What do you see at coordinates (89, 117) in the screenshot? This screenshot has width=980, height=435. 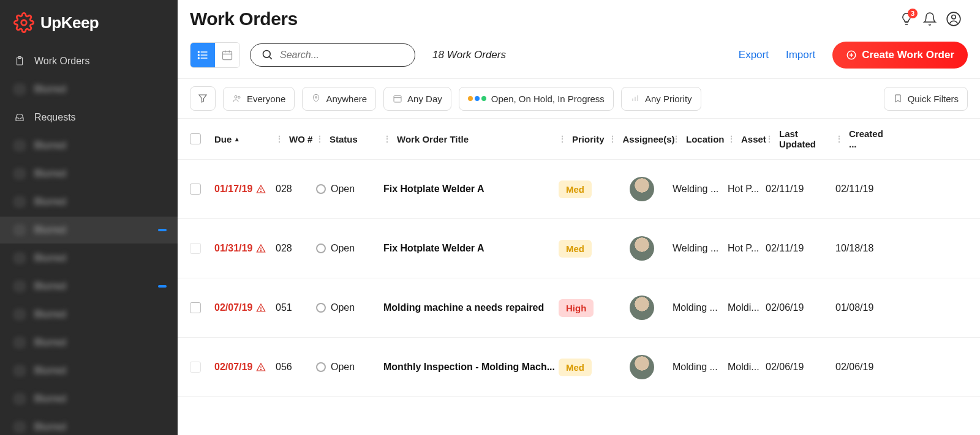 I see `sidebar-item-2: Requests` at bounding box center [89, 117].